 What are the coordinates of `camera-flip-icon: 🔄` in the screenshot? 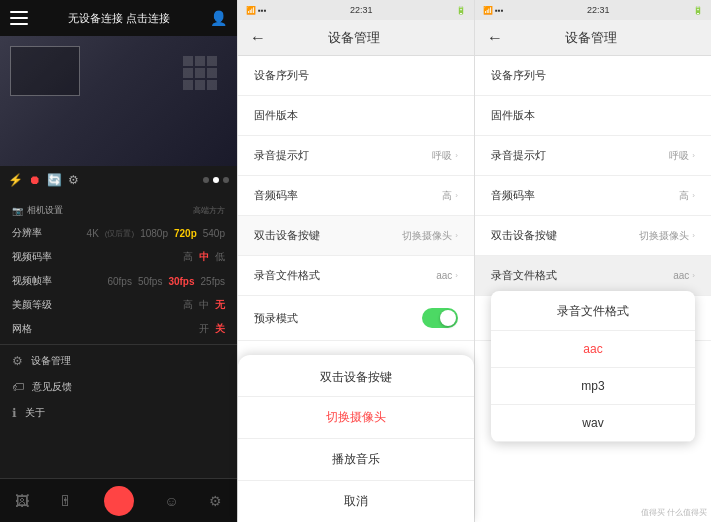 It's located at (54, 180).